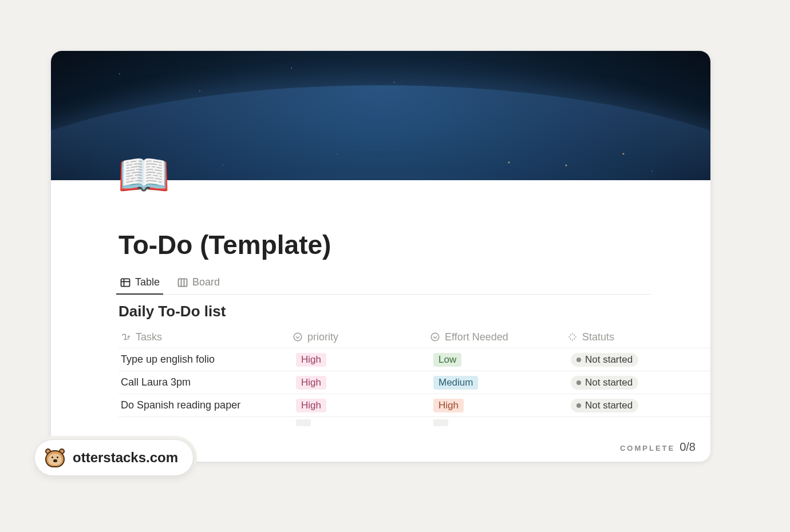 Image resolution: width=790 pixels, height=532 pixels. What do you see at coordinates (206, 283) in the screenshot?
I see `tab-label: Board` at bounding box center [206, 283].